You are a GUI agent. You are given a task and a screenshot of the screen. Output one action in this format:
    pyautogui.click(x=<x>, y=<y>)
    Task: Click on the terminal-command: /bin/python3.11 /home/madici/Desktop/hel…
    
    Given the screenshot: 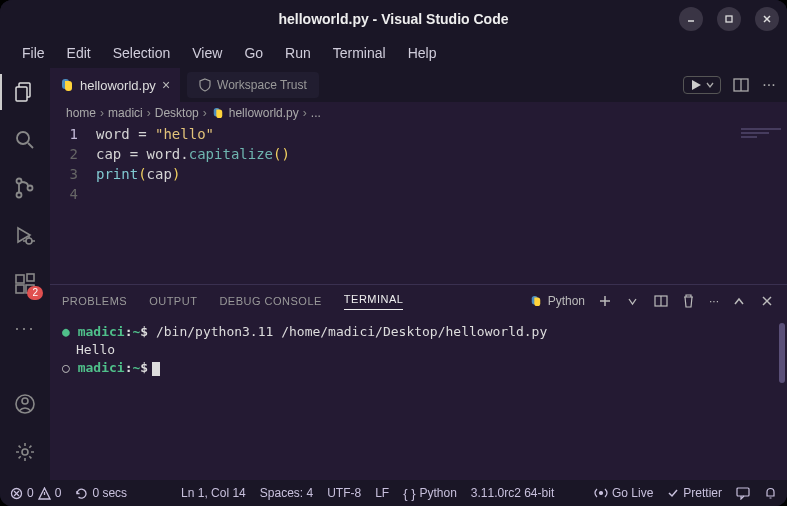 What is the action you would take?
    pyautogui.click(x=348, y=332)
    